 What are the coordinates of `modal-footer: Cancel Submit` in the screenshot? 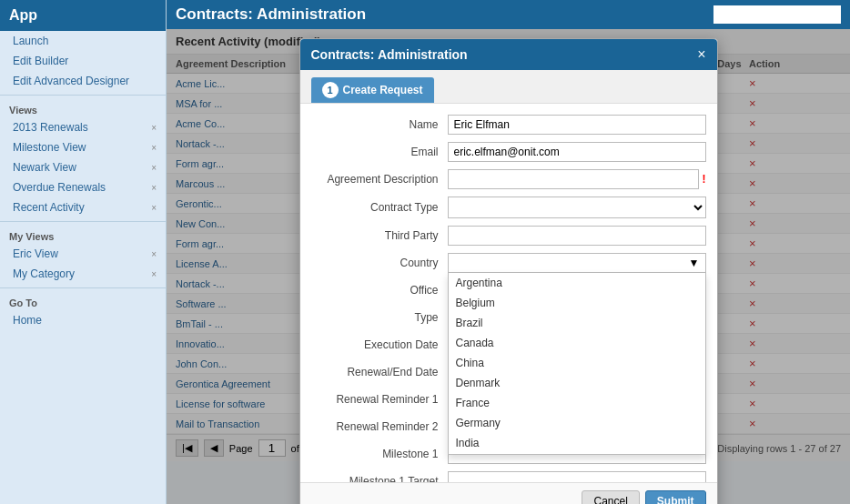 It's located at (509, 493).